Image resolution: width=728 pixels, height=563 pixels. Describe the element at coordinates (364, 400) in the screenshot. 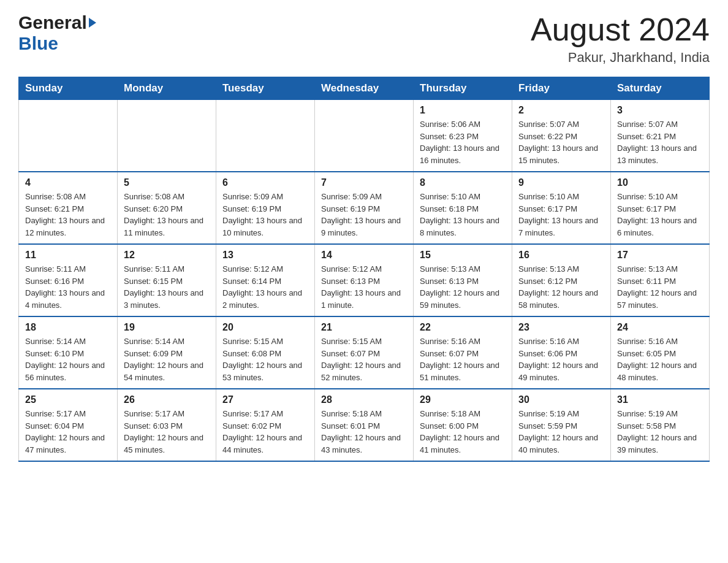

I see `day-number: 28` at that location.